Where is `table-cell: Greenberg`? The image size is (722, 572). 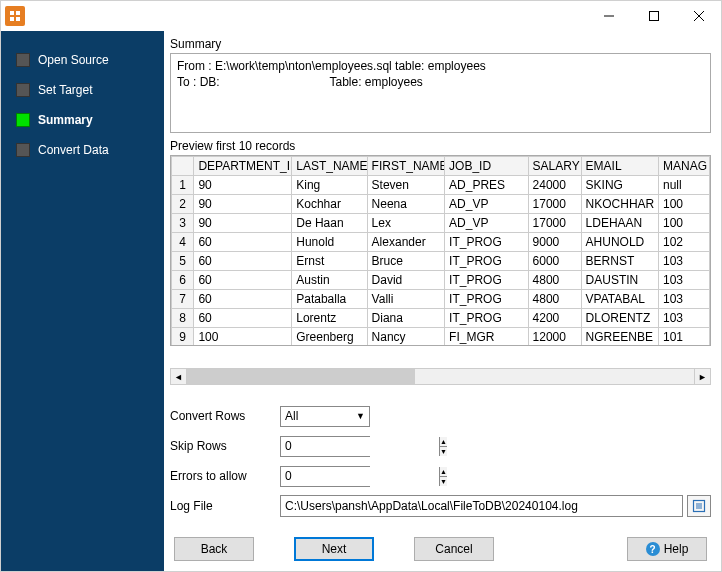 table-cell: Greenberg is located at coordinates (330, 337).